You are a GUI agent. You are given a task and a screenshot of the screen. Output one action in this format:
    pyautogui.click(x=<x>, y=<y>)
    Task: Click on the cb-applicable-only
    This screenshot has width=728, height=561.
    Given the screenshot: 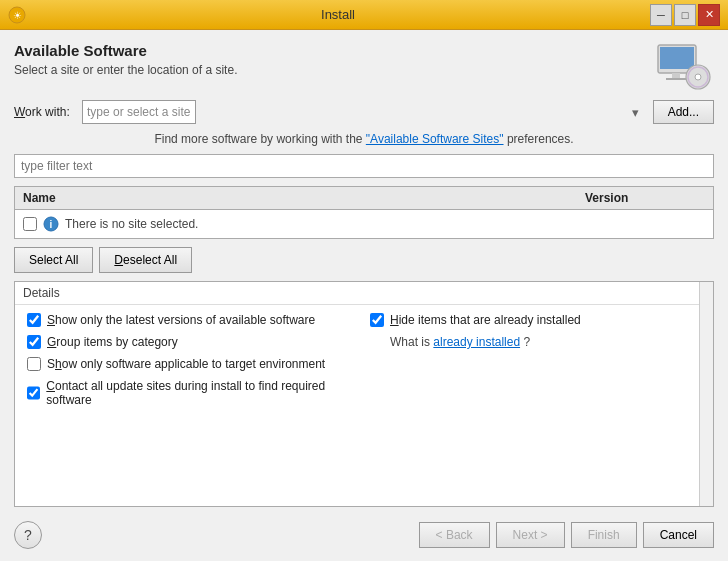 What is the action you would take?
    pyautogui.click(x=34, y=364)
    